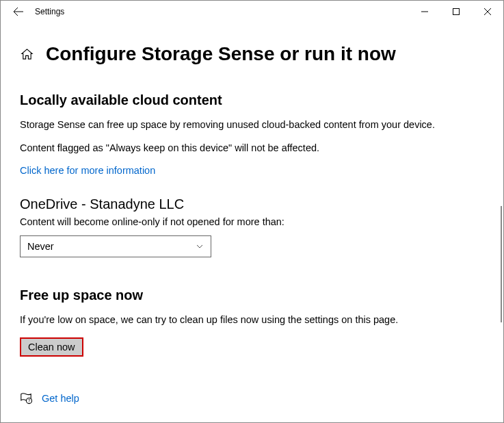 This screenshot has width=504, height=423. I want to click on cloud-section-heading: Locally available cloud content, so click(252, 100).